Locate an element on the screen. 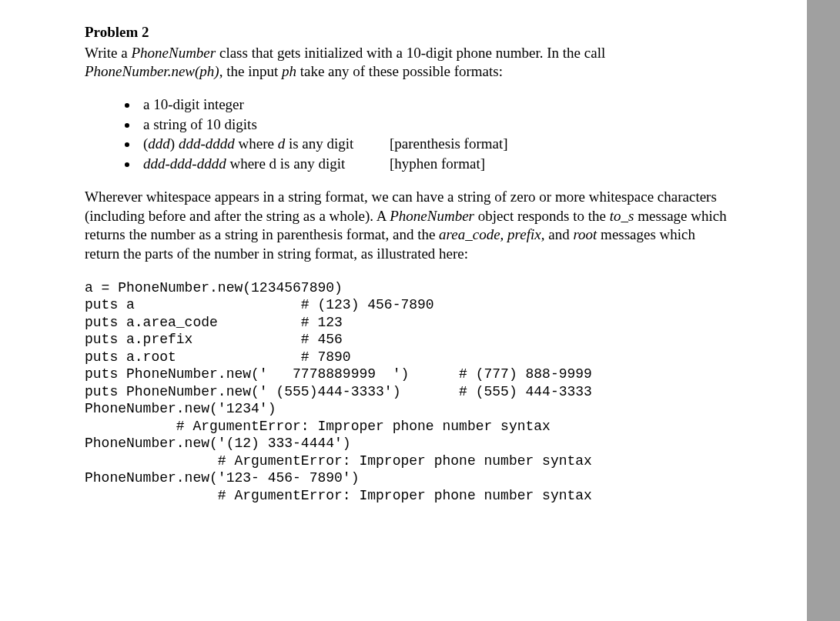 This screenshot has width=840, height=621. text: a 10-digit integer is located at coordinates (194, 105).